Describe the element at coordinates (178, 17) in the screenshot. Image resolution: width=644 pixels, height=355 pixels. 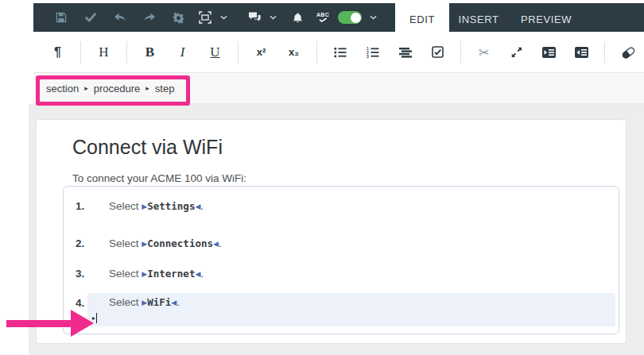
I see `gear-icon` at that location.